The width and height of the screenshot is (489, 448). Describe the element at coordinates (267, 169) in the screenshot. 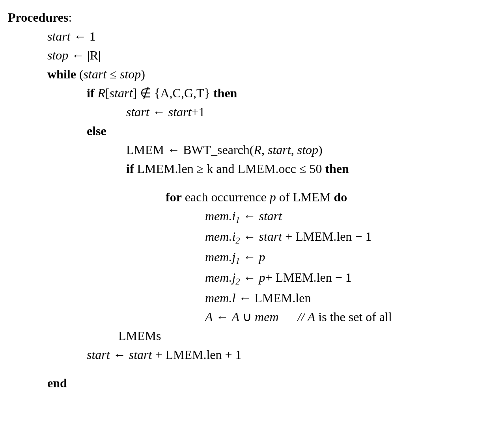

I see `lmem-occ: LMEM.occ` at that location.